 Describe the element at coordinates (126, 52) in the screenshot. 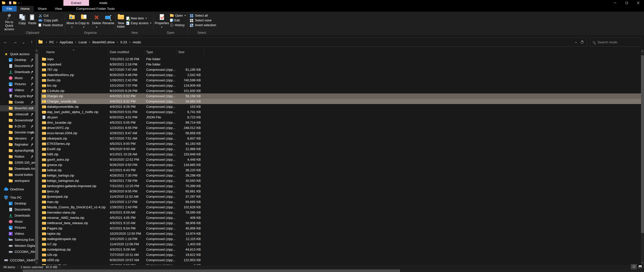

I see `column-header-date-modified: Date modified` at that location.